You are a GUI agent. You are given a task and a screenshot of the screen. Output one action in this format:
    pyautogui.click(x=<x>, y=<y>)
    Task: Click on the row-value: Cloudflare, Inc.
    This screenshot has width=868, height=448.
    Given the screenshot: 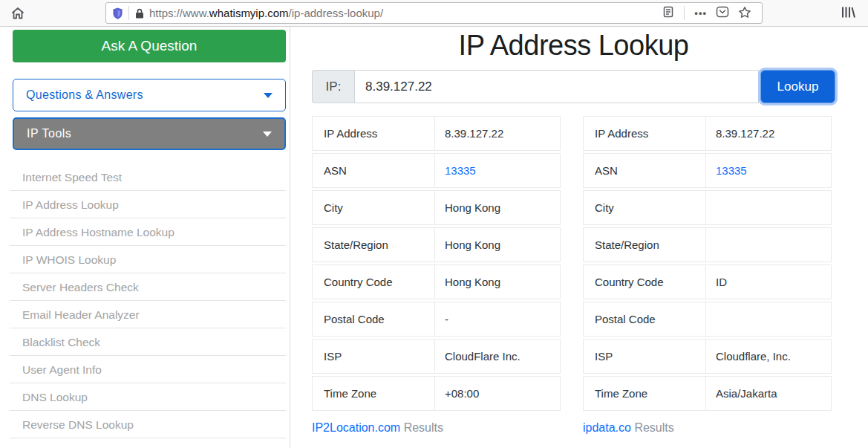 What is the action you would take?
    pyautogui.click(x=769, y=357)
    